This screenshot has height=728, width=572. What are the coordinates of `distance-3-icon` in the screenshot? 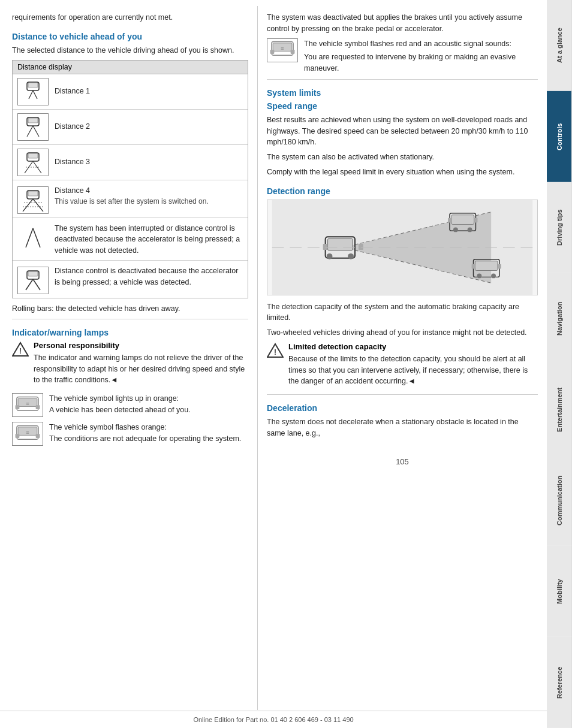 It's located at (33, 162).